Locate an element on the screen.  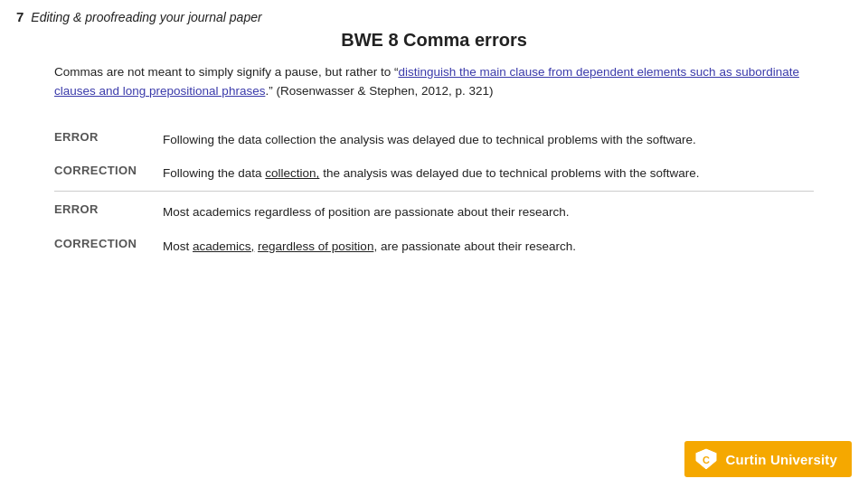
curtin-logo-icon: C is located at coordinates (706, 459).